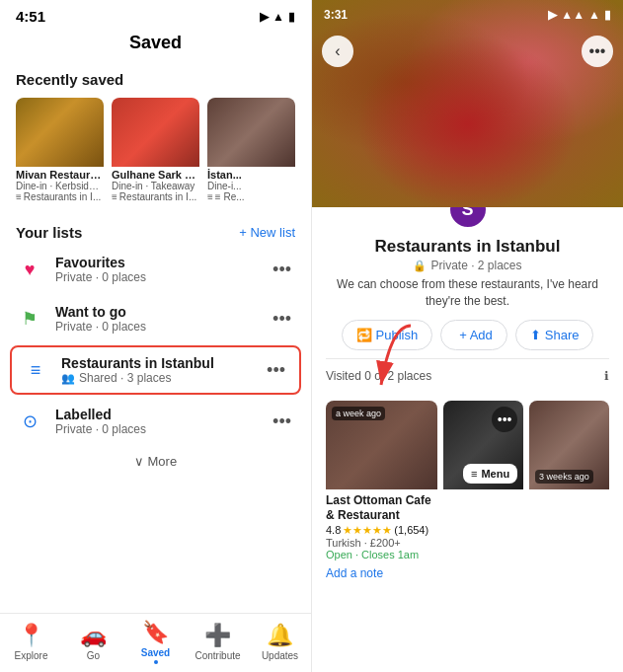 The width and height of the screenshot is (623, 672). Describe the element at coordinates (468, 304) in the screenshot. I see `list-detail-card: S Restaurants in Istanbul 🔒 Private · 2 …` at that location.